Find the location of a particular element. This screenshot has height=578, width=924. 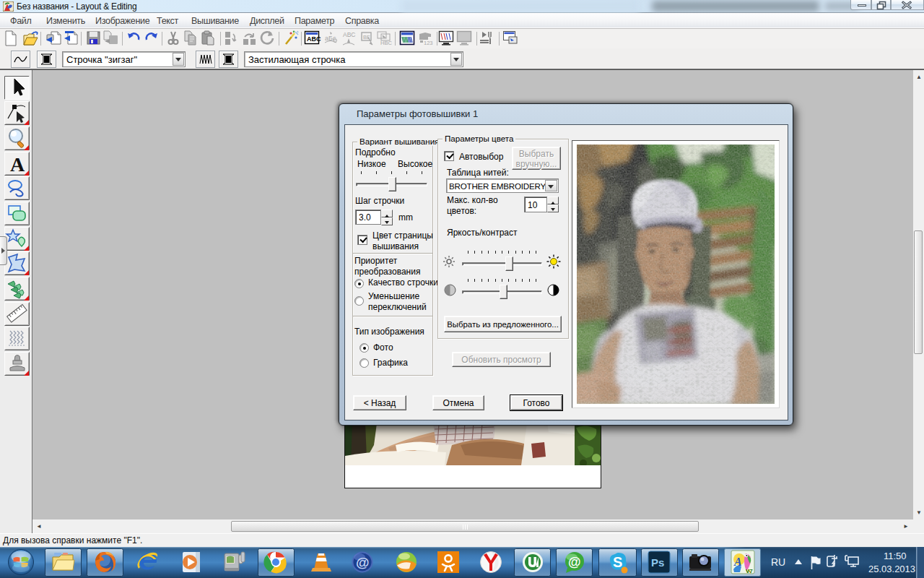

svg-text: V7 is located at coordinates (749, 571).